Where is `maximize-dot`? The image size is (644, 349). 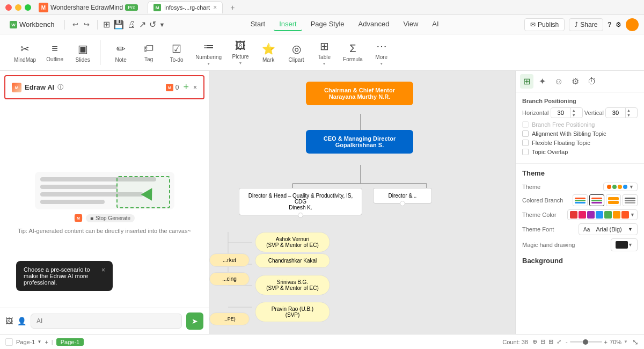
maximize-dot is located at coordinates (28, 8).